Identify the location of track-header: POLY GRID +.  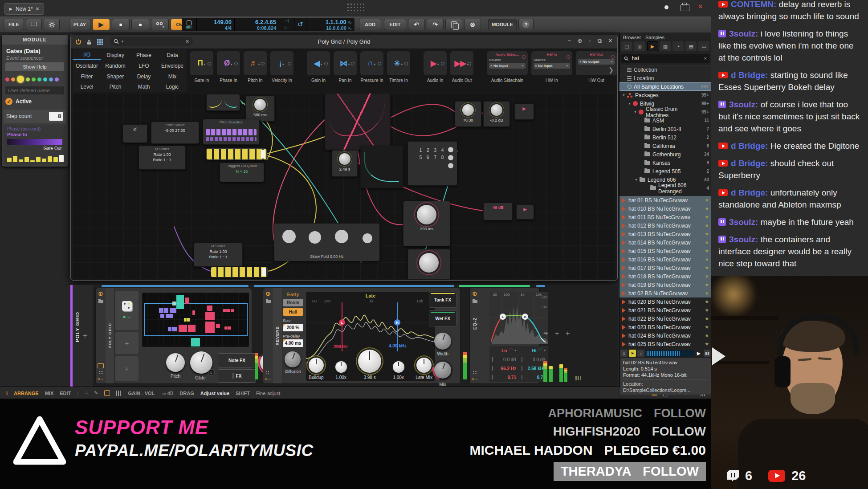
(82, 336).